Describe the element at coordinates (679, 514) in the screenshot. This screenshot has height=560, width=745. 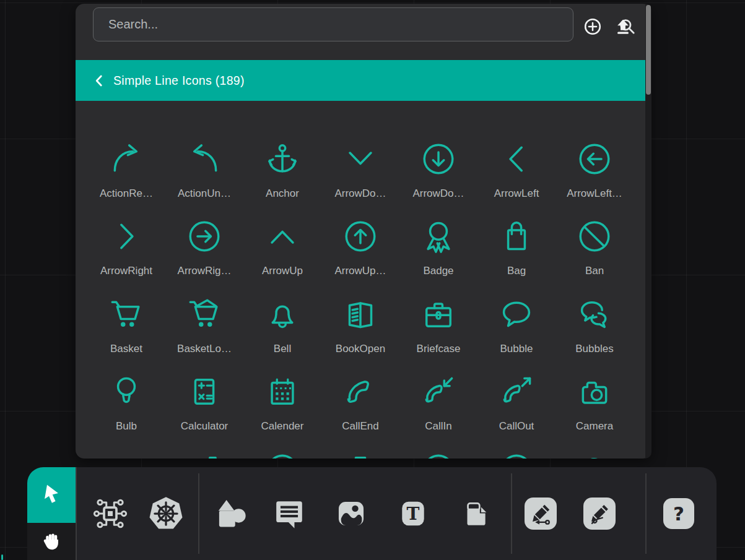
I see `help-button` at that location.